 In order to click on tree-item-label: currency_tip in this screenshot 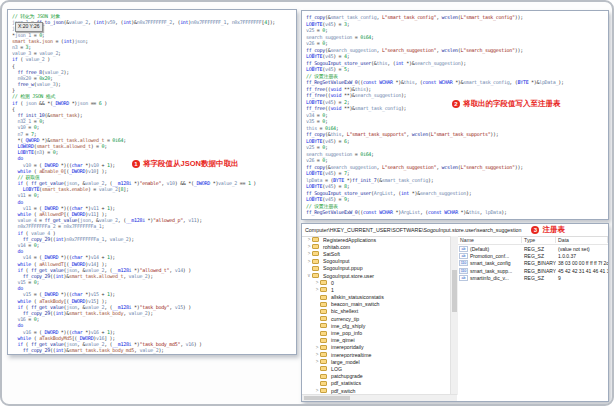, I will do `click(345, 319)`.